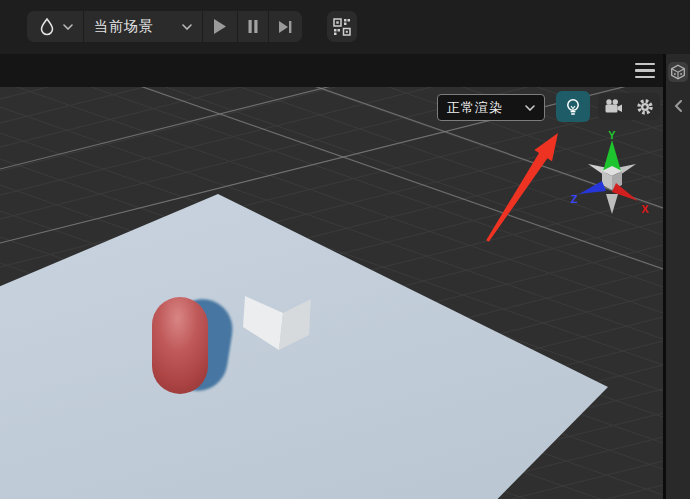 The image size is (690, 499). Describe the element at coordinates (612, 204) in the screenshot. I see `gizmo-neg-axis-cone` at that location.